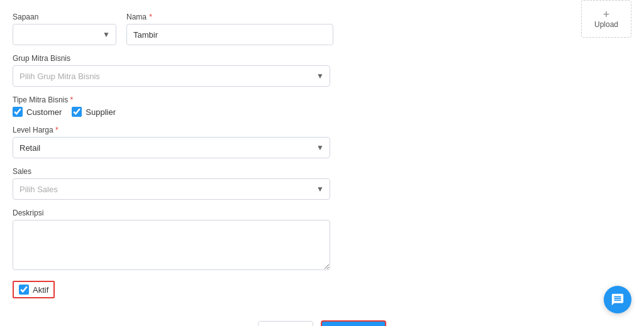 This screenshot has height=326, width=644. Describe the element at coordinates (37, 112) in the screenshot. I see `checkbox-customer: Customer` at that location.